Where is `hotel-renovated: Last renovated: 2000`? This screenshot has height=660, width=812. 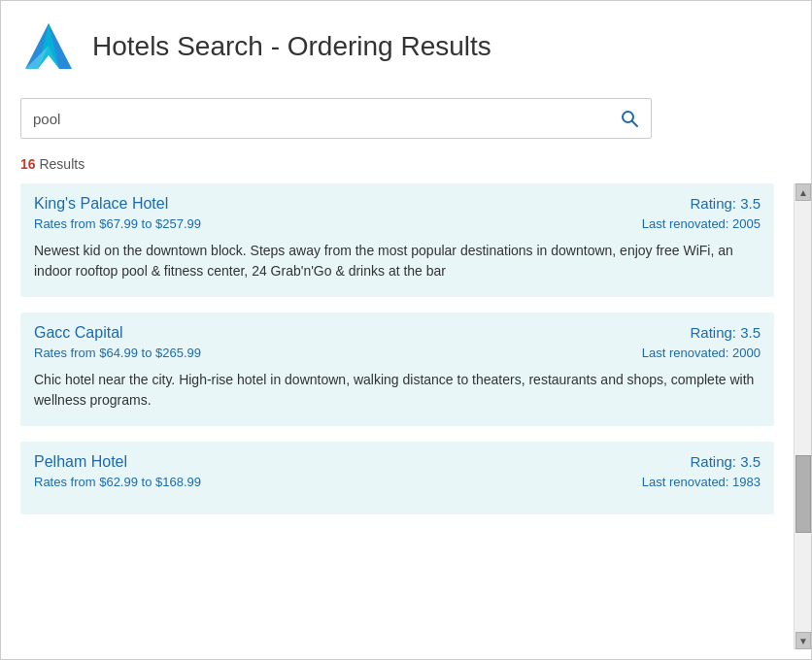 hotel-renovated: Last renovated: 2000 is located at coordinates (701, 353).